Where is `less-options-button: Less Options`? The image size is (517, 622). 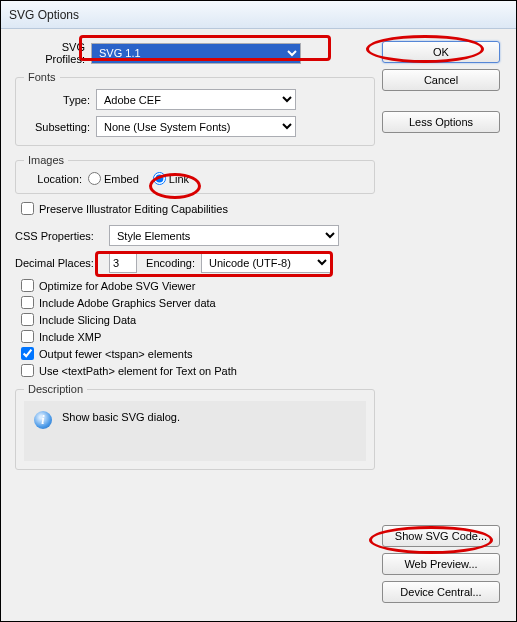 less-options-button: Less Options is located at coordinates (441, 122).